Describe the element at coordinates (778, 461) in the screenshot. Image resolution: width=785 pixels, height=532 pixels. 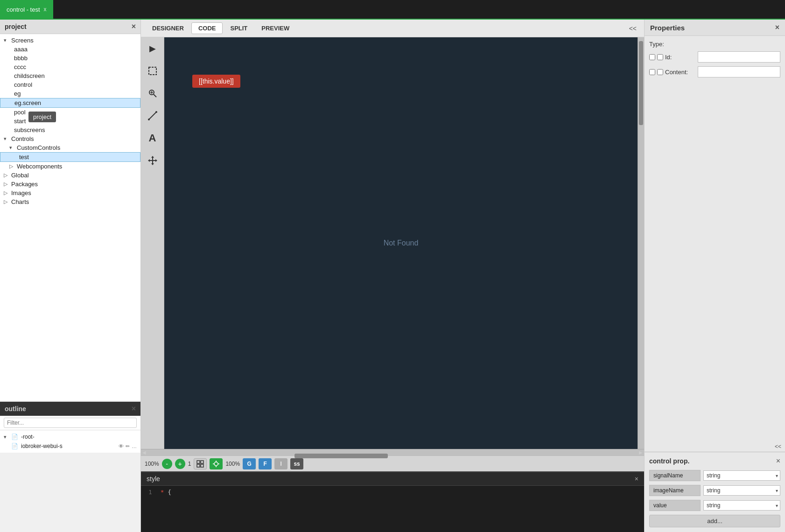
I see `control-props-close-button: ×` at that location.